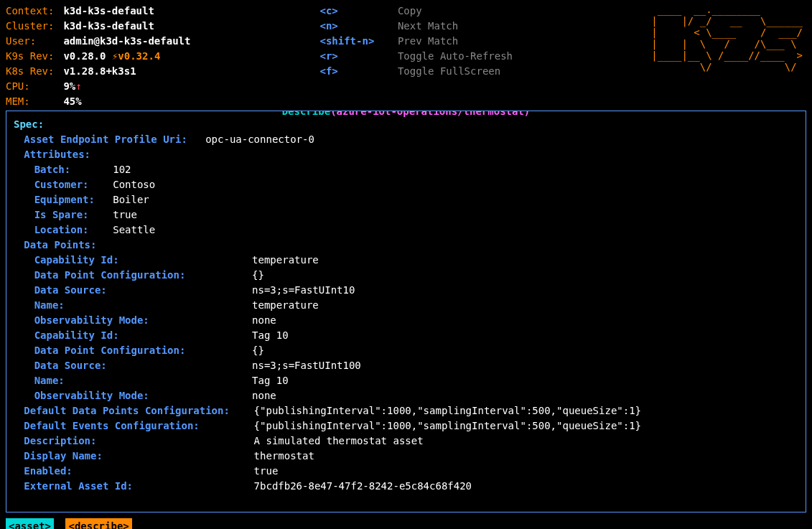 The width and height of the screenshot is (812, 529). I want to click on enabled-label: Enabled:, so click(139, 471).